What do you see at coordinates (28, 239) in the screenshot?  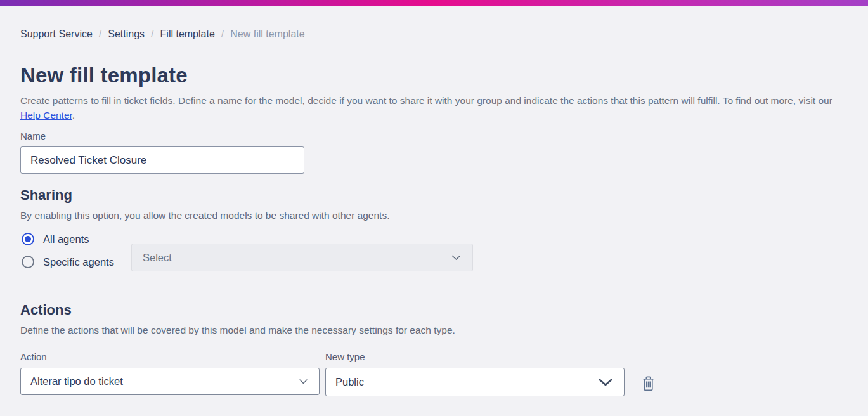 I see `radio-all-agents-icon` at bounding box center [28, 239].